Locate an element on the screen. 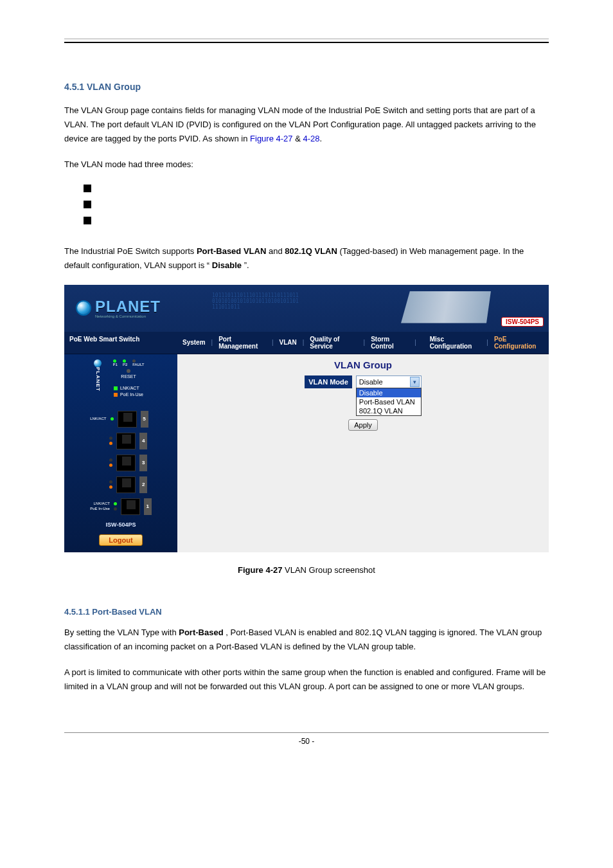 This screenshot has width=613, height=868. figure-header: PLANET Networking & Communication 101110… is located at coordinates (306, 309).